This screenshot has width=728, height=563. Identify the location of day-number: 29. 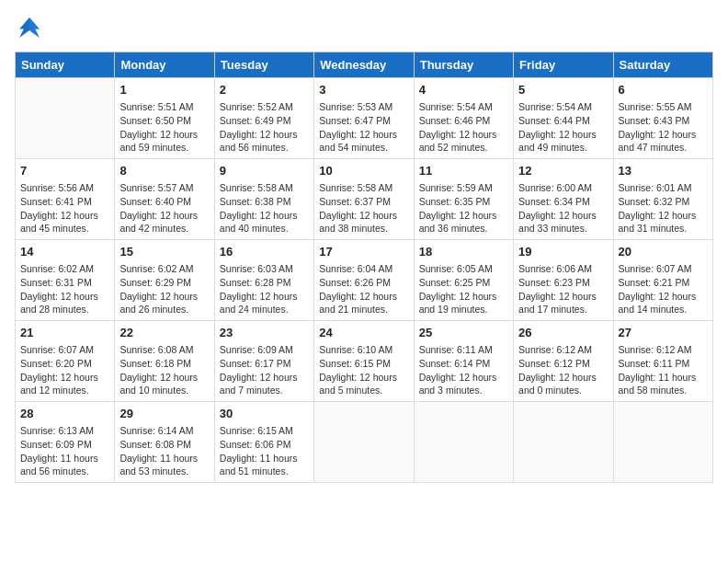
(164, 414).